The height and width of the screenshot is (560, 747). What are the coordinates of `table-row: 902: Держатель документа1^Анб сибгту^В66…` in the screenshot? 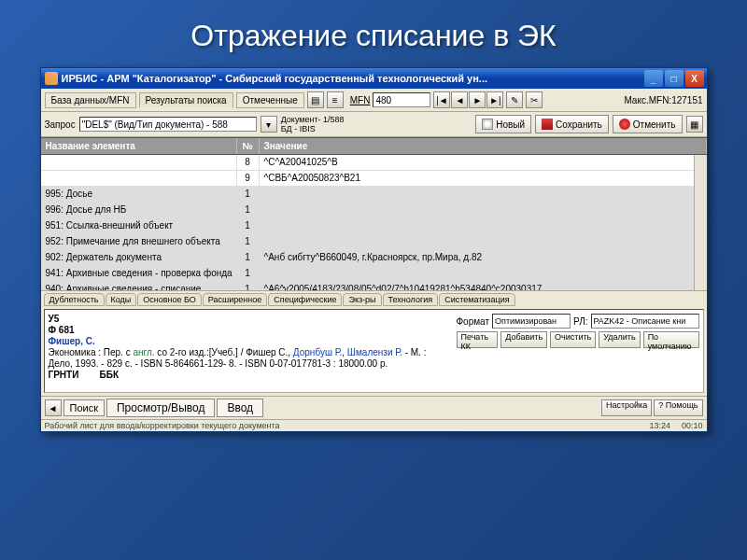 It's located at (374, 258).